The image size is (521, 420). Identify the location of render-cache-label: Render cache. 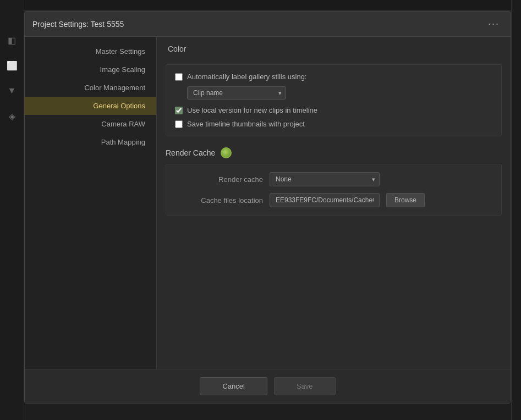
(219, 179).